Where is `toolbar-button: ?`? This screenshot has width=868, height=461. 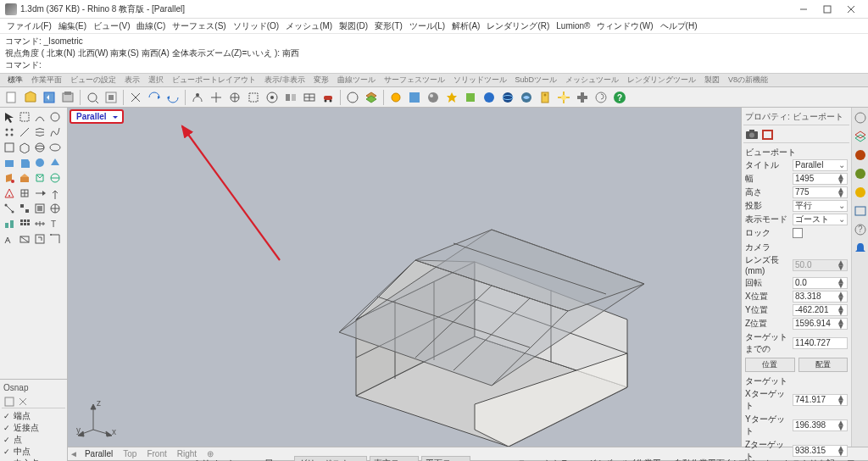
toolbar-button: ? is located at coordinates (620, 97).